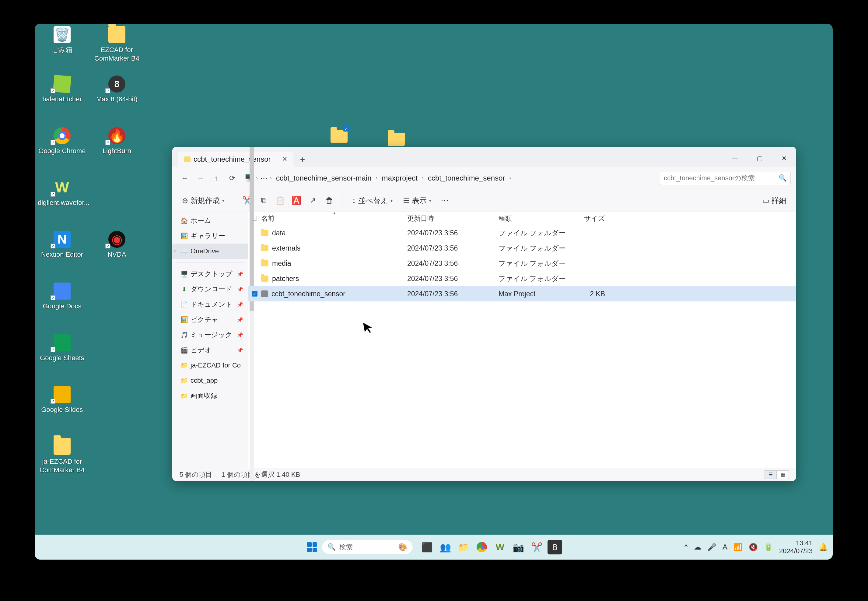 The width and height of the screenshot is (868, 601). I want to click on forward-button: →, so click(200, 178).